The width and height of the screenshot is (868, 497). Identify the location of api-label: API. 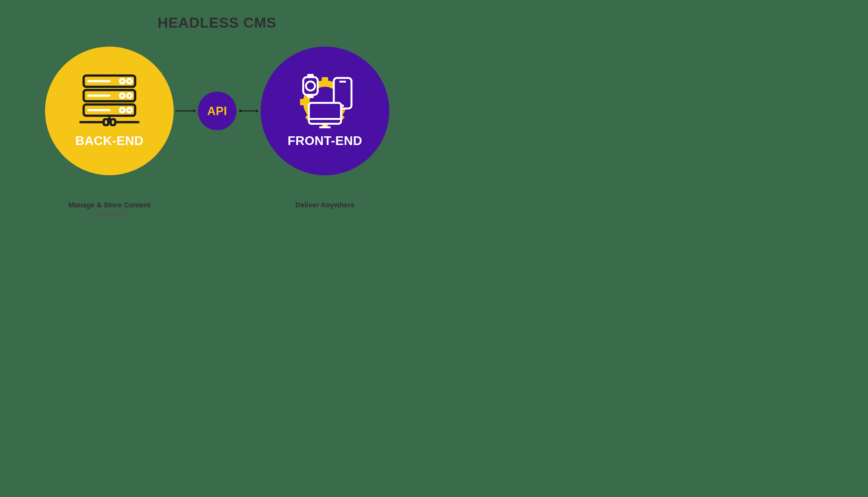
(217, 111).